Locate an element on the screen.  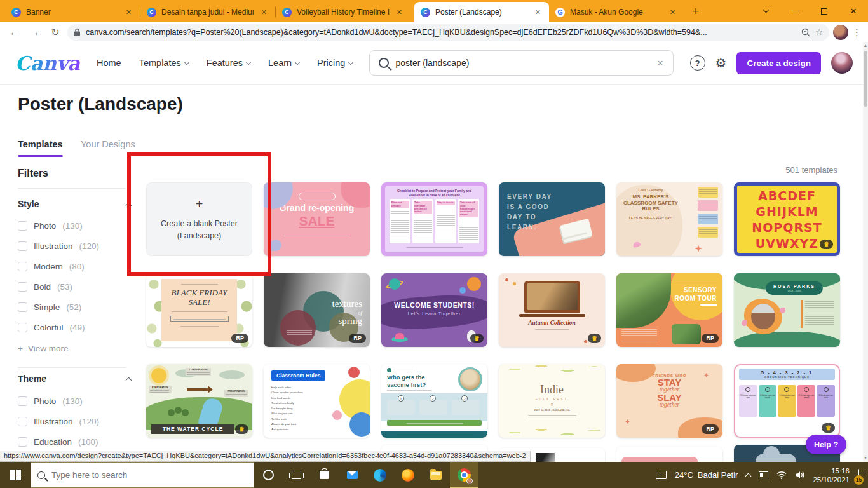
filter-option-modern: Modern(80) is located at coordinates (51, 267).